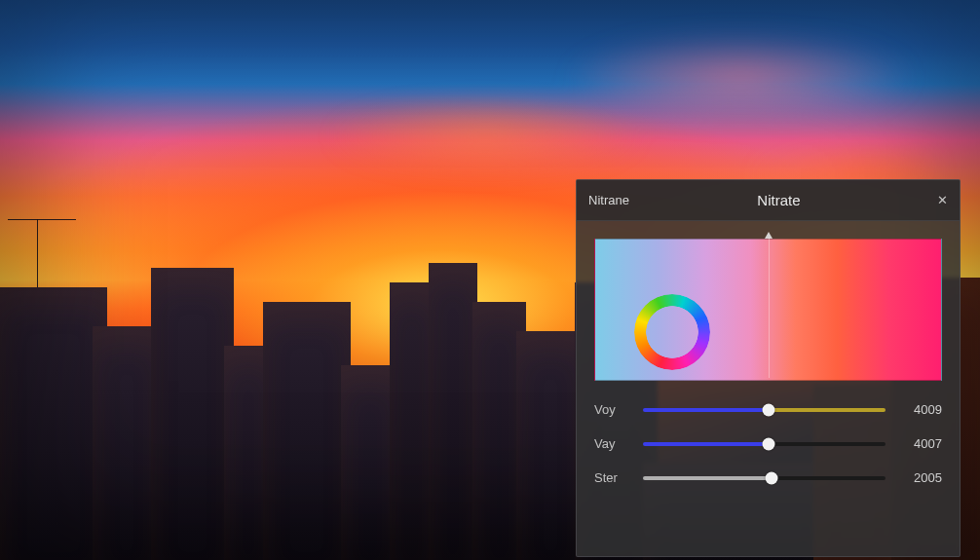 Image resolution: width=980 pixels, height=560 pixels. I want to click on slider-row: Voy4009, so click(768, 409).